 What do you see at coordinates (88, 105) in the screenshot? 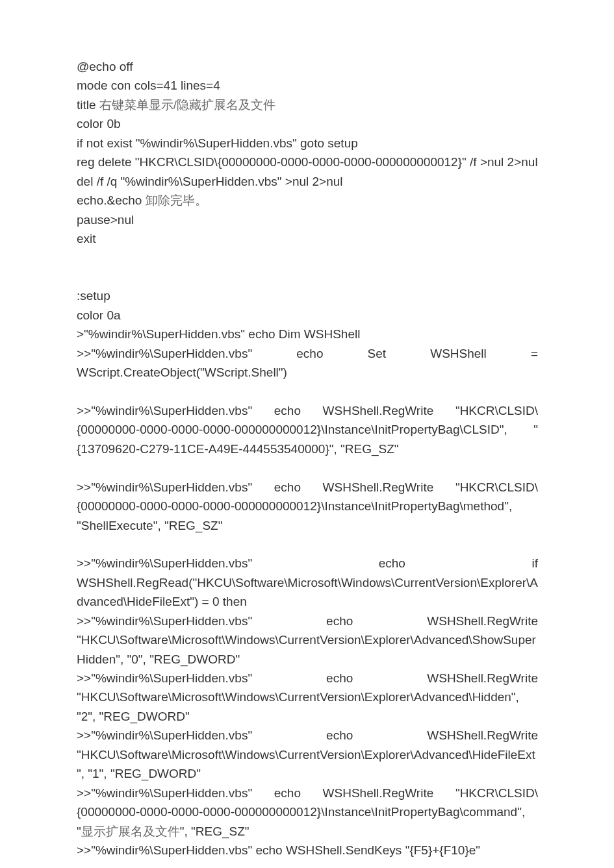
I see `code-text-span: title` at bounding box center [88, 105].